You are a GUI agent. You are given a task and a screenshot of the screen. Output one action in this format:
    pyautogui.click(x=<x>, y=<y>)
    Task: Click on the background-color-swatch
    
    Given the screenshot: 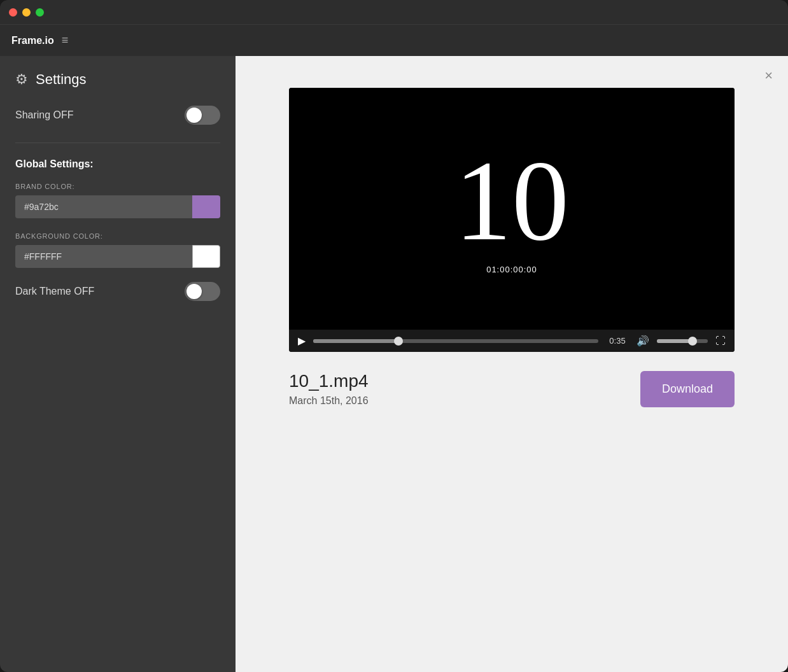 What is the action you would take?
    pyautogui.click(x=206, y=256)
    